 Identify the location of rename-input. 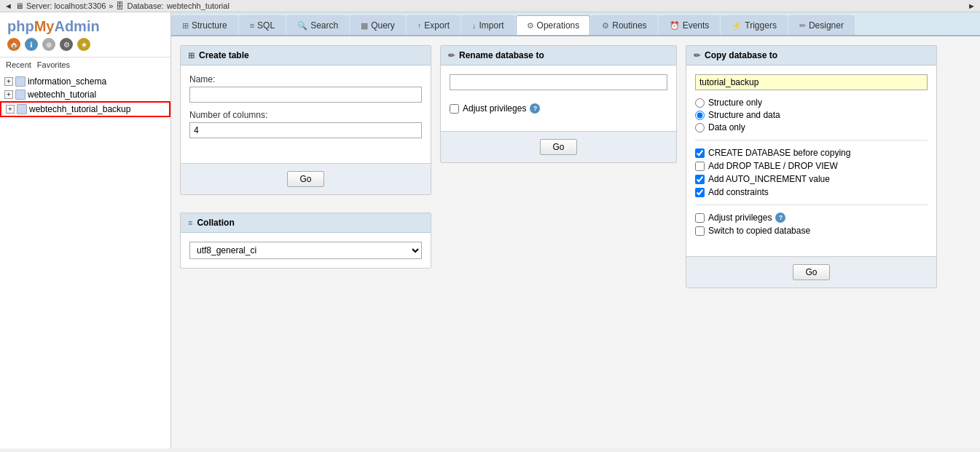
(558, 82).